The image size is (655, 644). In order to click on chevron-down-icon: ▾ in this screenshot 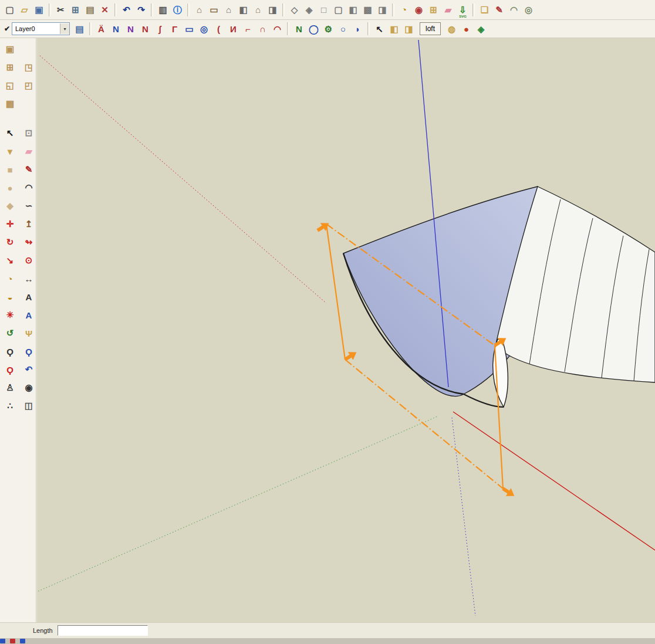, I will do `click(65, 29)`.